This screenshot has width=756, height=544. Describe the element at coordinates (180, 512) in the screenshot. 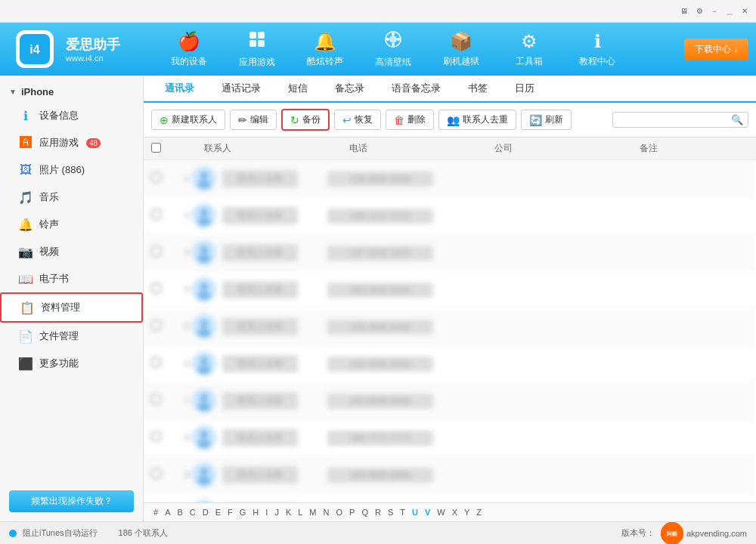

I see `letter-b: B` at that location.